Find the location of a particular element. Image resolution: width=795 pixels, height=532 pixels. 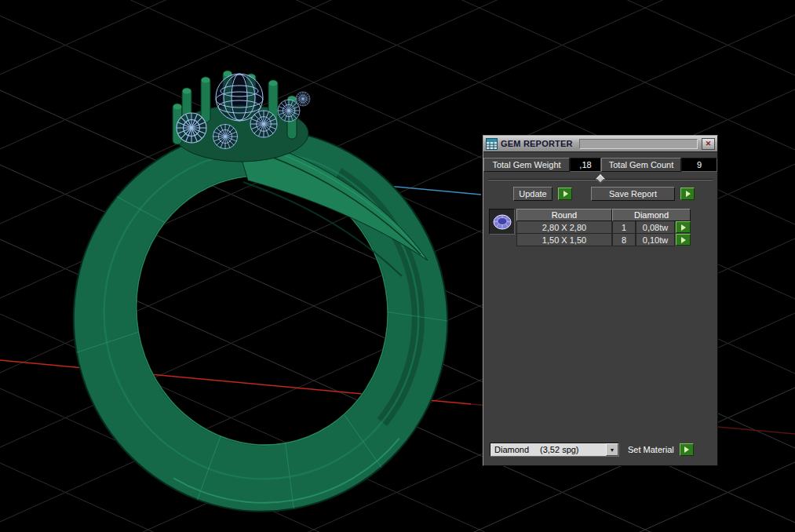

actions-row: Update Save Report is located at coordinates (600, 194).